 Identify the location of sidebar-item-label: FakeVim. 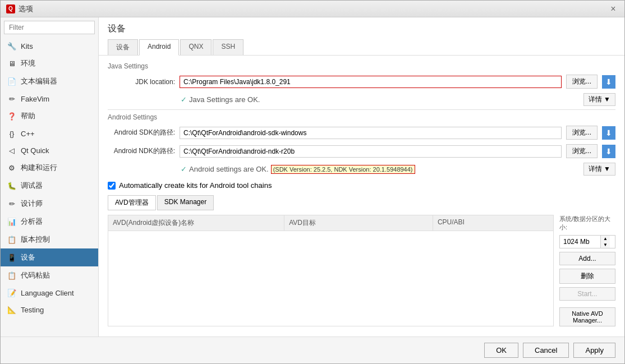
(35, 99).